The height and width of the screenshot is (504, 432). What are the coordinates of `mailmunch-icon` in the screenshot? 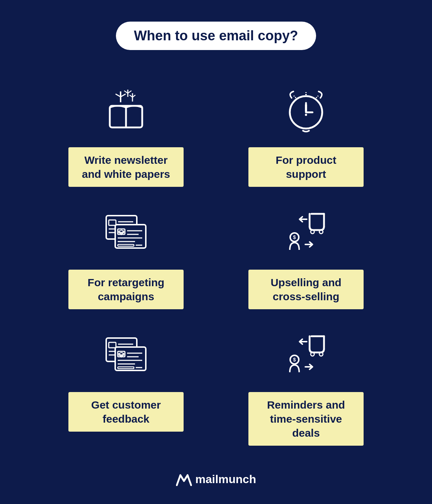 It's located at (184, 479).